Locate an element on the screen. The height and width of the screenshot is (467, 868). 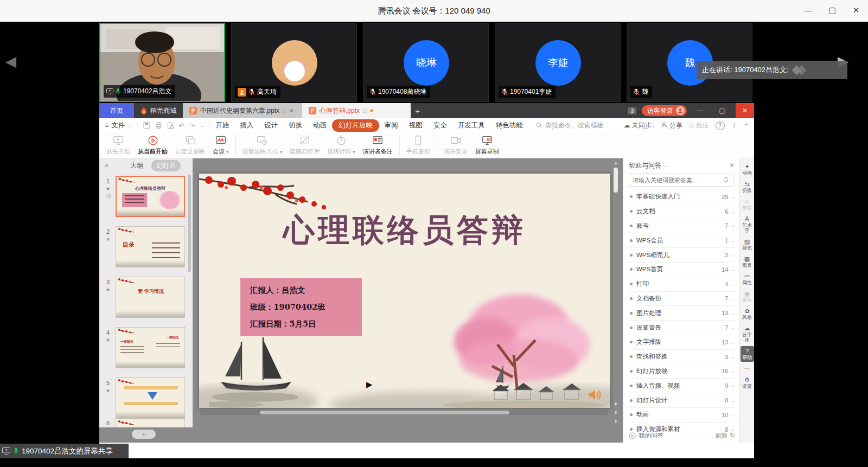
guest-login-button: 访客登录 is located at coordinates (664, 111).